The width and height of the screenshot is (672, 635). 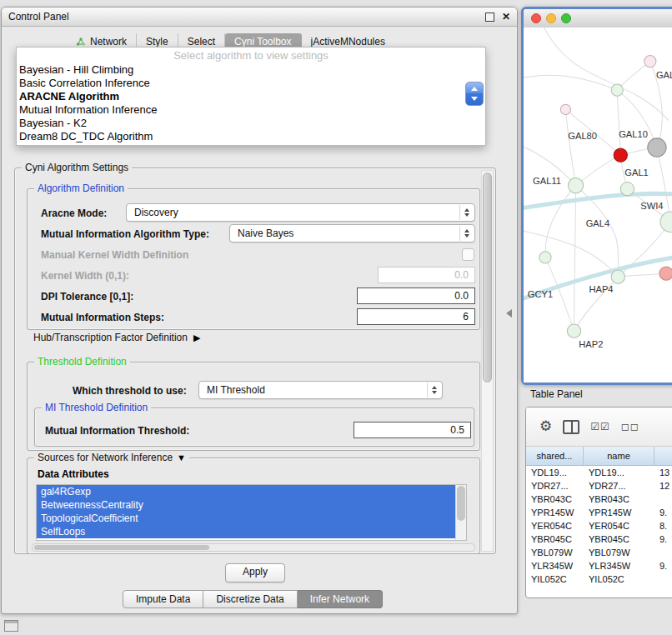 What do you see at coordinates (619, 456) in the screenshot?
I see `table-column-header: name` at bounding box center [619, 456].